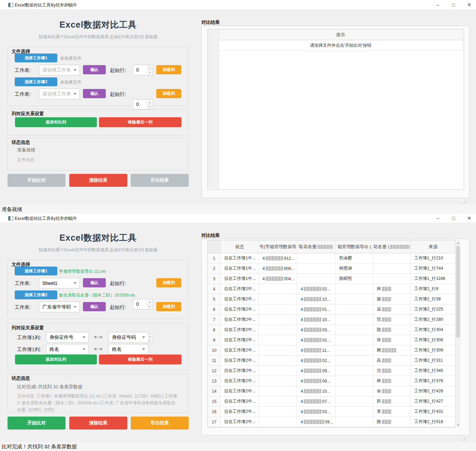  Describe the element at coordinates (214, 247) in the screenshot. I see `w2-corner-cell` at that location.